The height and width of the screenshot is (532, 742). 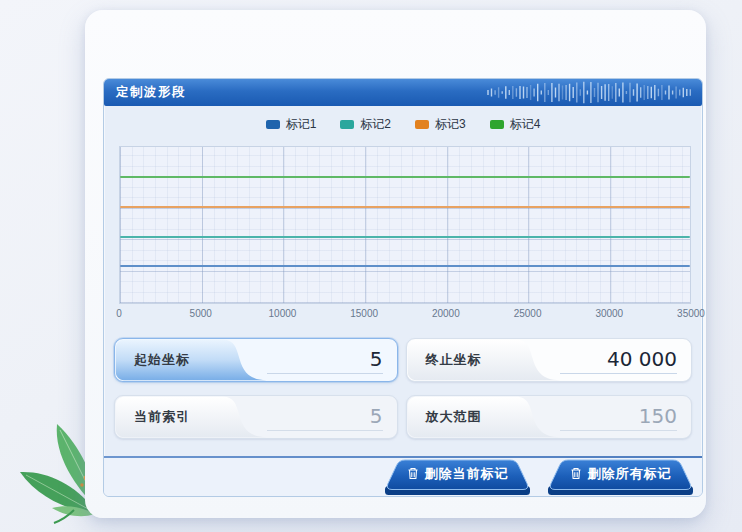 What do you see at coordinates (162, 360) in the screenshot?
I see `field-start-label: 起始坐标` at bounding box center [162, 360].